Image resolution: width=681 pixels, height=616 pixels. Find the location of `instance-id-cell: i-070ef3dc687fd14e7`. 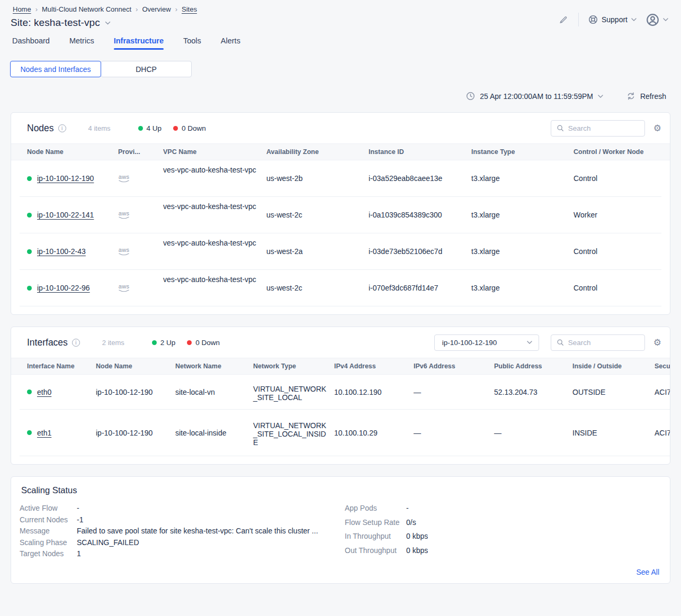

instance-id-cell: i-070ef3dc687fd14e7 is located at coordinates (420, 288).